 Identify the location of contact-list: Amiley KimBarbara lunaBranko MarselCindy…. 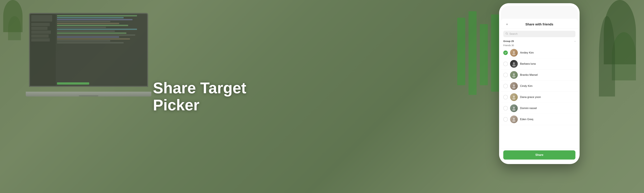
(540, 98).